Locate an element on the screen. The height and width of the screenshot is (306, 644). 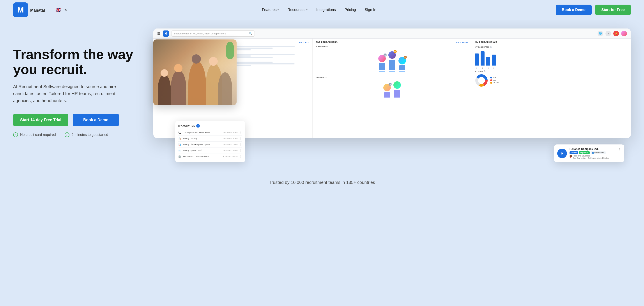
hero-left: Transform the way you recruit. AI Recrui… is located at coordinates (77, 92).